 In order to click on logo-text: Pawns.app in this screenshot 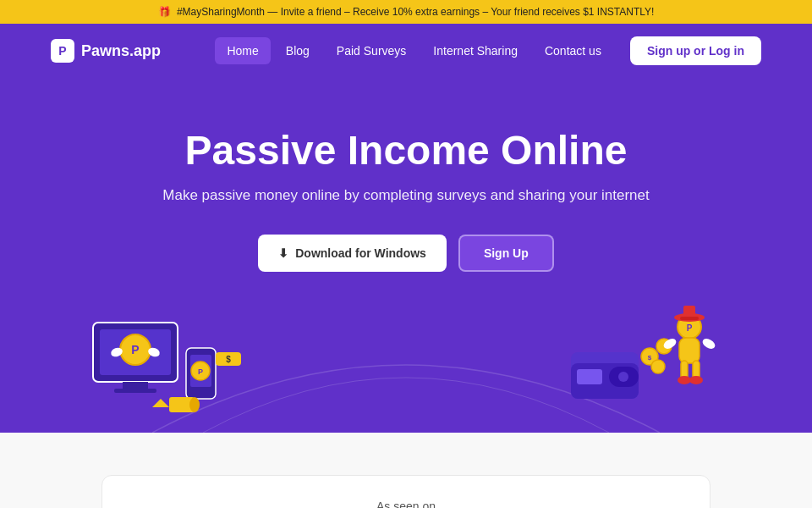, I will do `click(121, 51)`.